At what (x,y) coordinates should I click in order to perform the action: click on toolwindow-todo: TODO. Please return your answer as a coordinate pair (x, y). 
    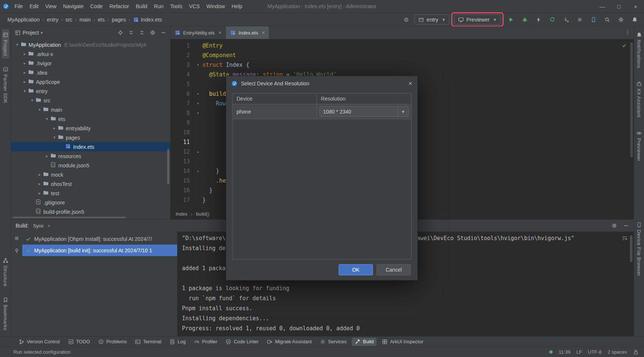
    Looking at the image, I should click on (79, 342).